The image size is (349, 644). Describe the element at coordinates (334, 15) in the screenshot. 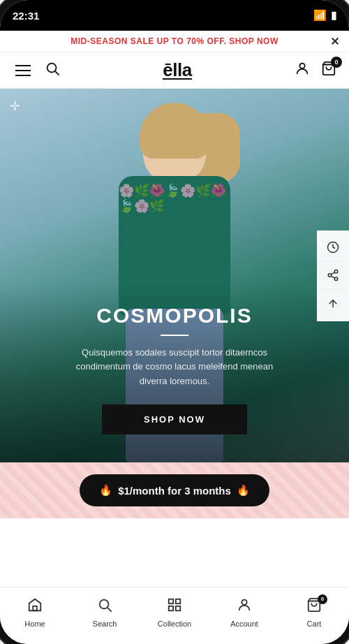

I see `battery-icon: ▮` at that location.